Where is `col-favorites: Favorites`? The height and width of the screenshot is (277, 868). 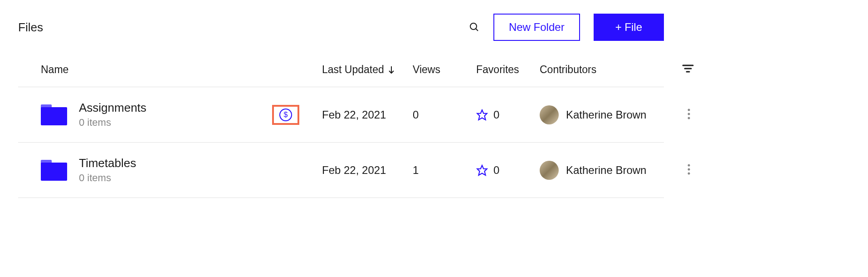 col-favorites: Favorites is located at coordinates (508, 70).